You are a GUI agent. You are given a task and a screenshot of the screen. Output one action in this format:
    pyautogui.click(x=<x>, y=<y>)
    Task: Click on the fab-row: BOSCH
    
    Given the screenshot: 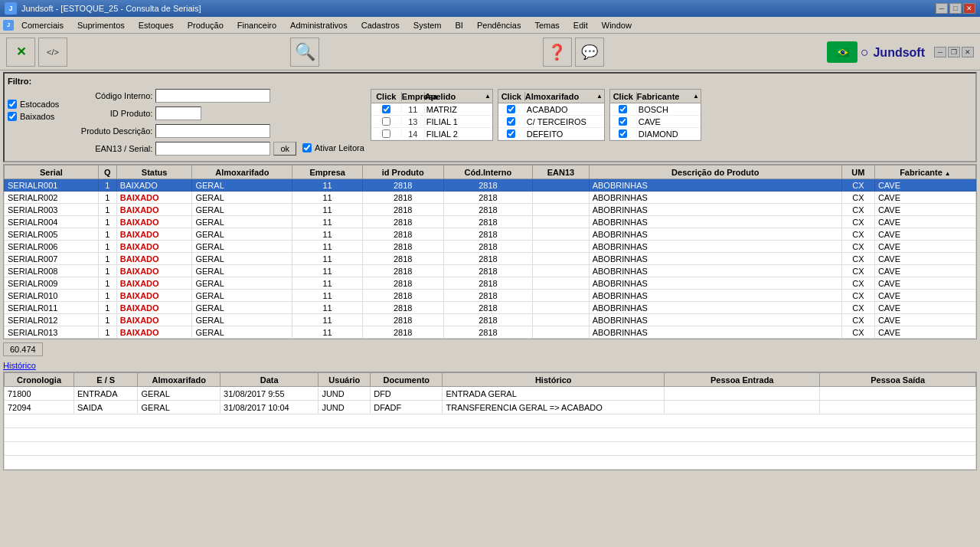 What is the action you would take?
    pyautogui.click(x=655, y=110)
    